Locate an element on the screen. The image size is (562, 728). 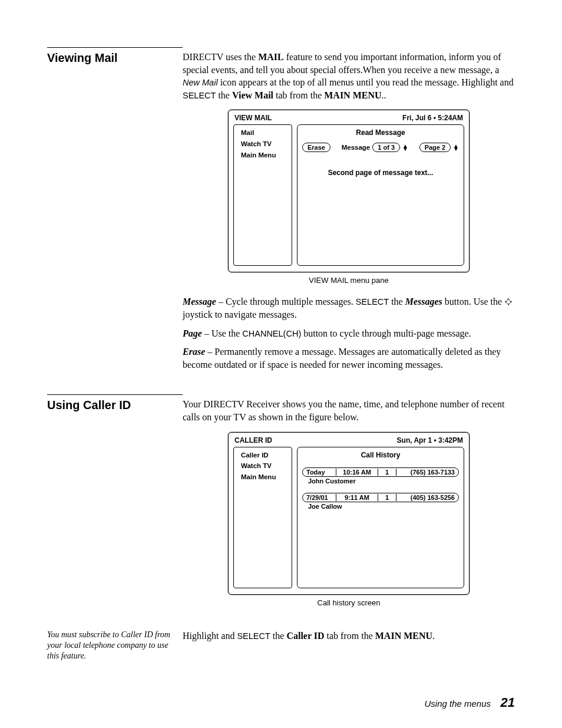
call-time: 10:16 AM is located at coordinates (357, 472).